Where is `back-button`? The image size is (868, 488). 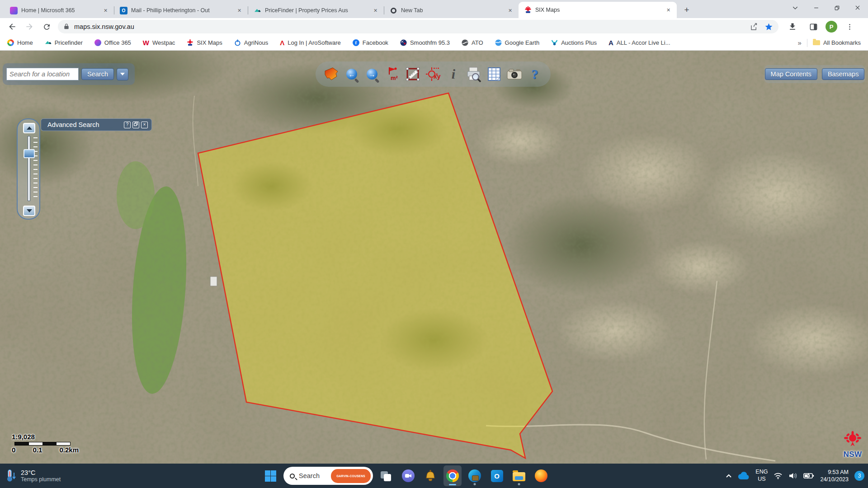
back-button is located at coordinates (12, 27).